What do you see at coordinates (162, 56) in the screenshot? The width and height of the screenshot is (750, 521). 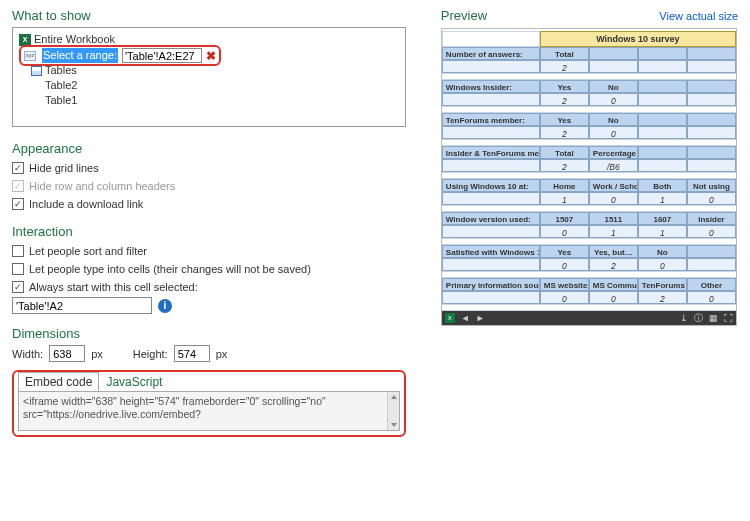 I see `range-input` at bounding box center [162, 56].